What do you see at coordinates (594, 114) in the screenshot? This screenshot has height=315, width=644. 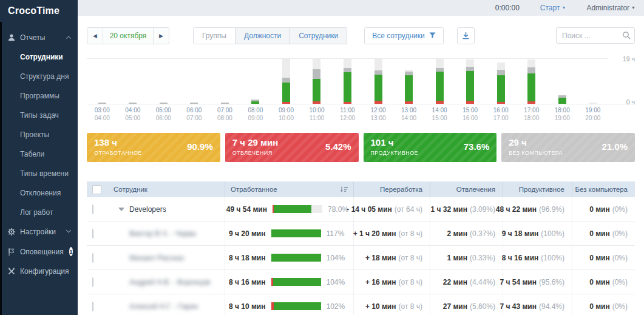 I see `chart-hour-label: 19:00 20:00` at bounding box center [594, 114].